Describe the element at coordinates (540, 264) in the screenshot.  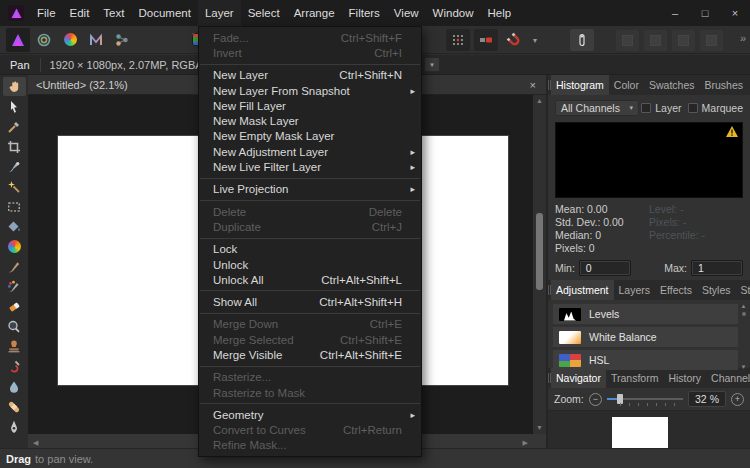
I see `vertical-scrollbar: ▲ ▼` at that location.